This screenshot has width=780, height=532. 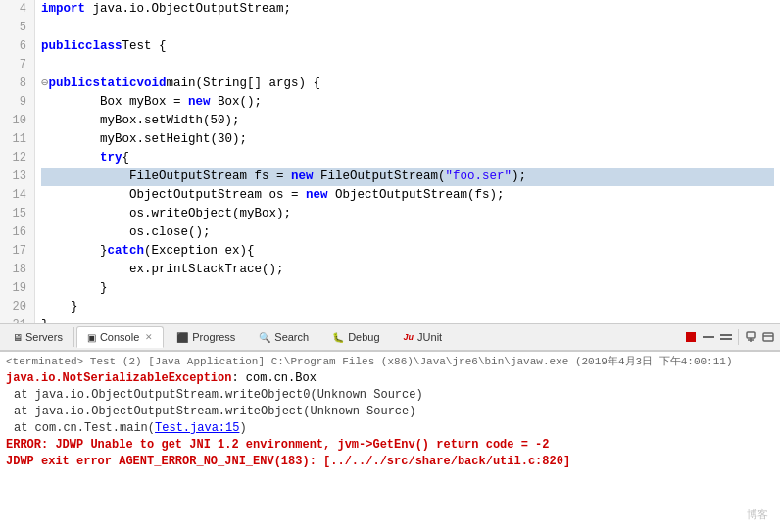 I want to click on exception-type: java.io.NotSerializableException, so click(x=119, y=378).